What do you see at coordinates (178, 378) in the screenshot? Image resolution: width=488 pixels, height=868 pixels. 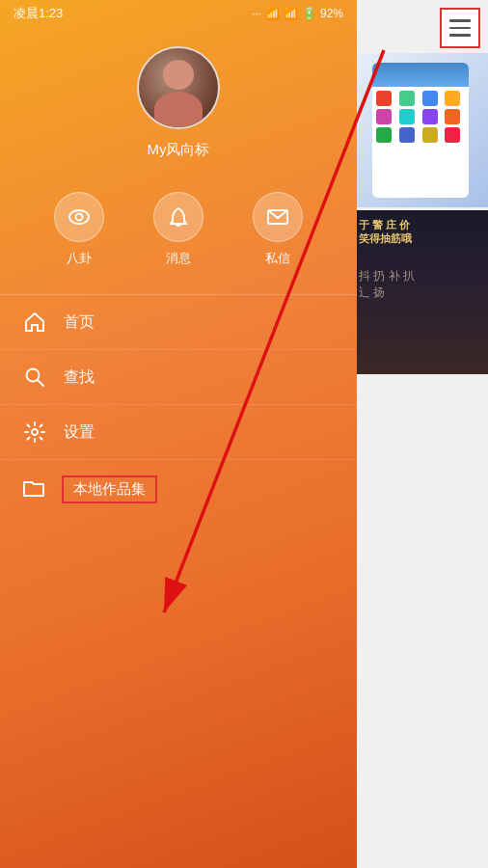 I see `menu-item-search: 查找` at bounding box center [178, 378].